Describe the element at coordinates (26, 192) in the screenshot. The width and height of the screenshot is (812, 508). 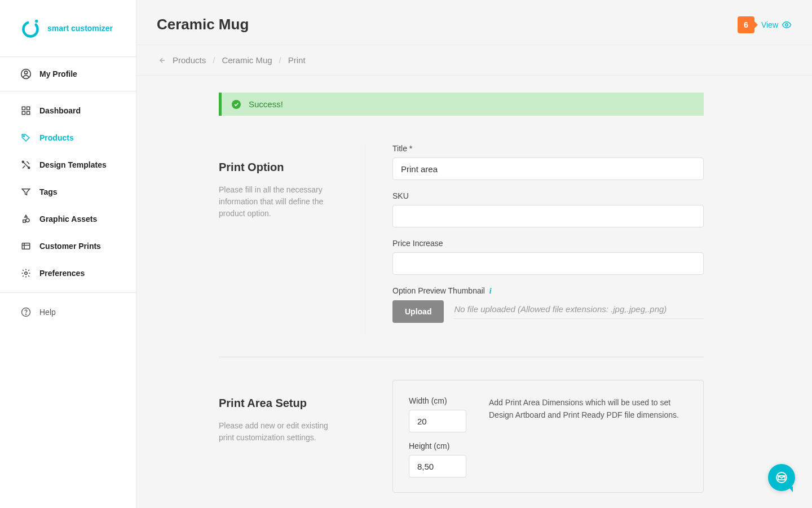
I see `filter-icon` at that location.